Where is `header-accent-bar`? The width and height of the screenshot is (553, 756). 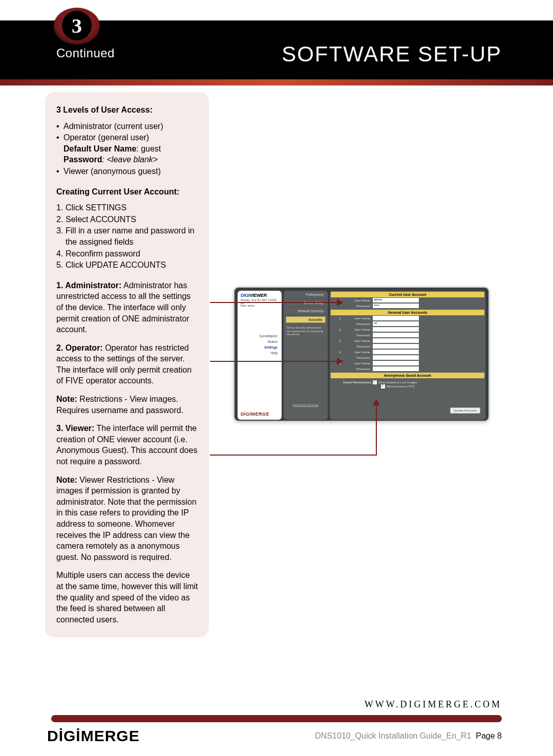 header-accent-bar is located at coordinates (276, 82).